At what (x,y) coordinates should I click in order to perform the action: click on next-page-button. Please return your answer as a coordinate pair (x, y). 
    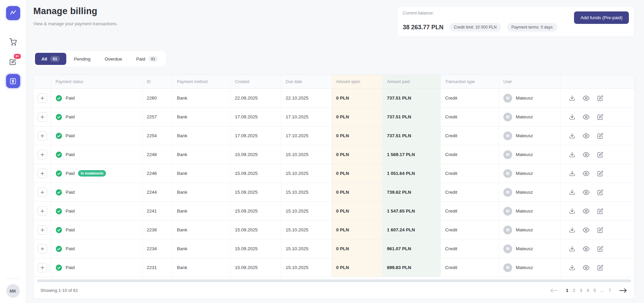
    Looking at the image, I should click on (623, 291).